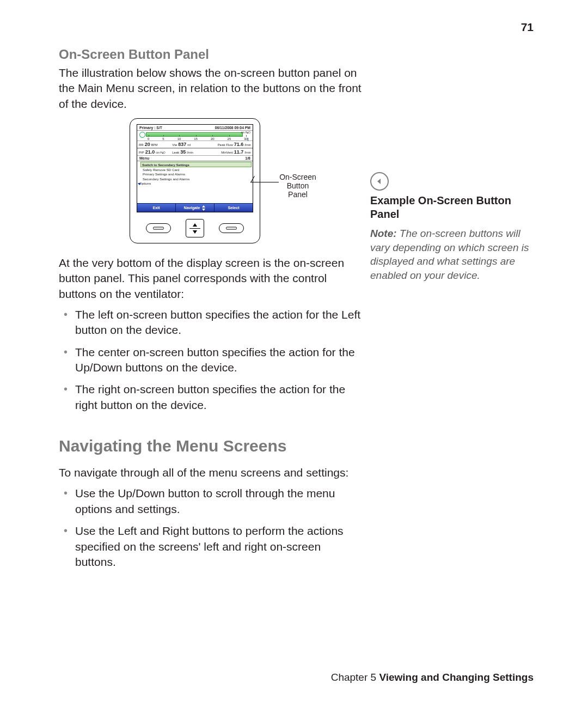  What do you see at coordinates (204, 208) in the screenshot?
I see `up-down-arrows-icon` at bounding box center [204, 208].